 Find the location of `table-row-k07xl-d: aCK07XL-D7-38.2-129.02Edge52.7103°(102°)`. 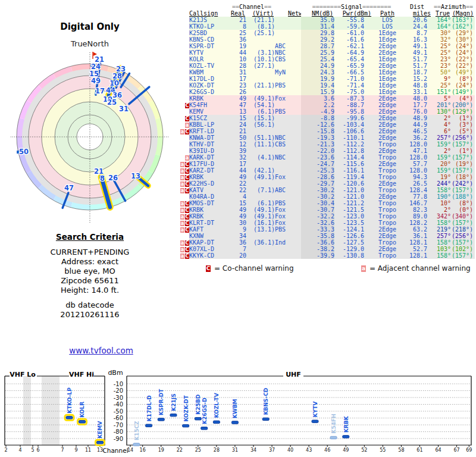

table-row-k07xl-d: aCK07XL-D7-38.2-129.02Edge52.7103°(102°) is located at coordinates (327, 249).